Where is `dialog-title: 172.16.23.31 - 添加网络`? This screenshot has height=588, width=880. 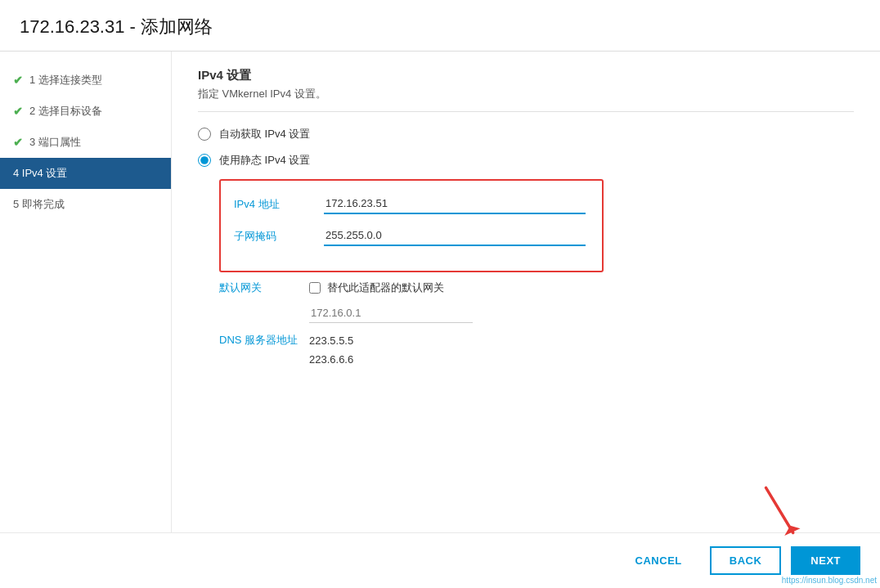 dialog-title: 172.16.23.31 - 添加网络 is located at coordinates (440, 27).